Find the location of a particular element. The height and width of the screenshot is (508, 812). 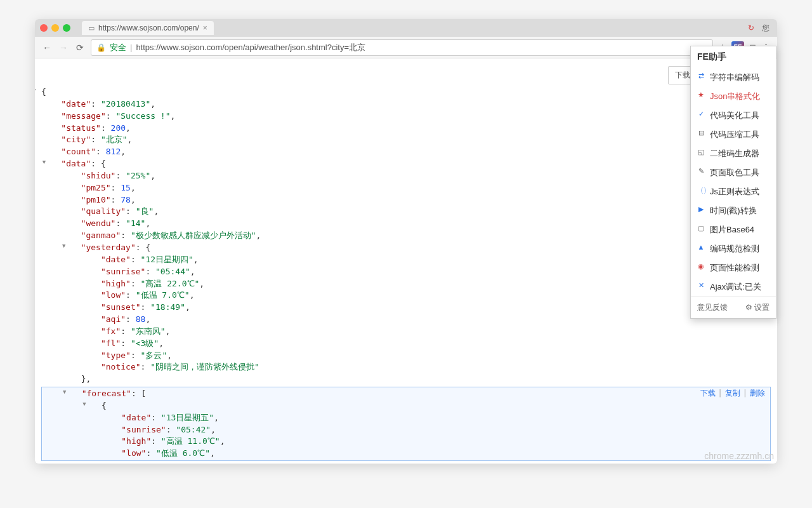

popup-item-icon: ⇄ is located at coordinates (701, 76).